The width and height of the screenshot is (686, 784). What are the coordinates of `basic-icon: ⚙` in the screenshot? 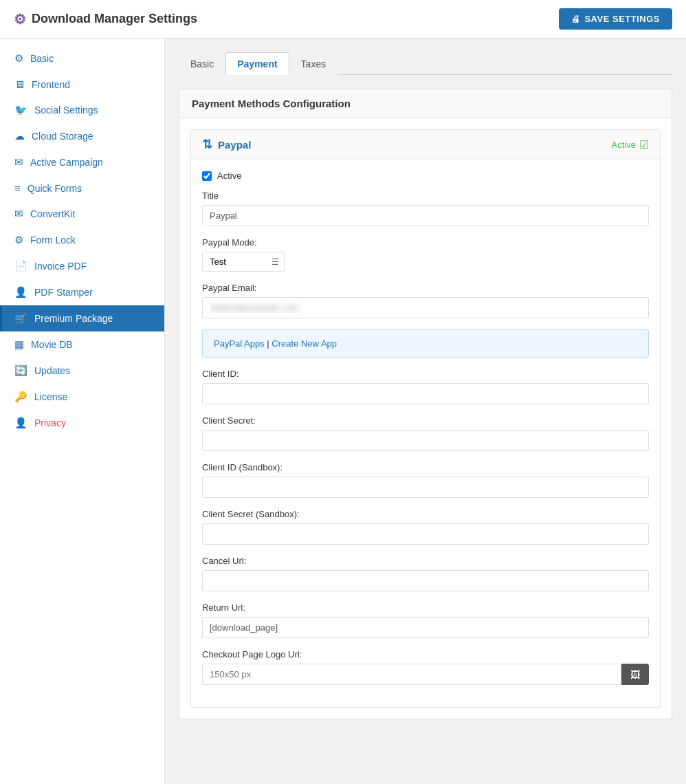 It's located at (19, 58).